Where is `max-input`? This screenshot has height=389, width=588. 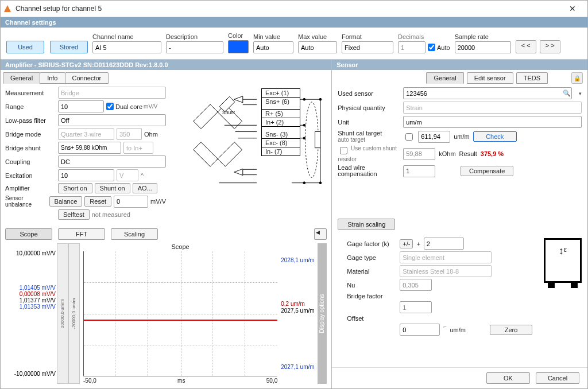
max-input is located at coordinates (318, 47).